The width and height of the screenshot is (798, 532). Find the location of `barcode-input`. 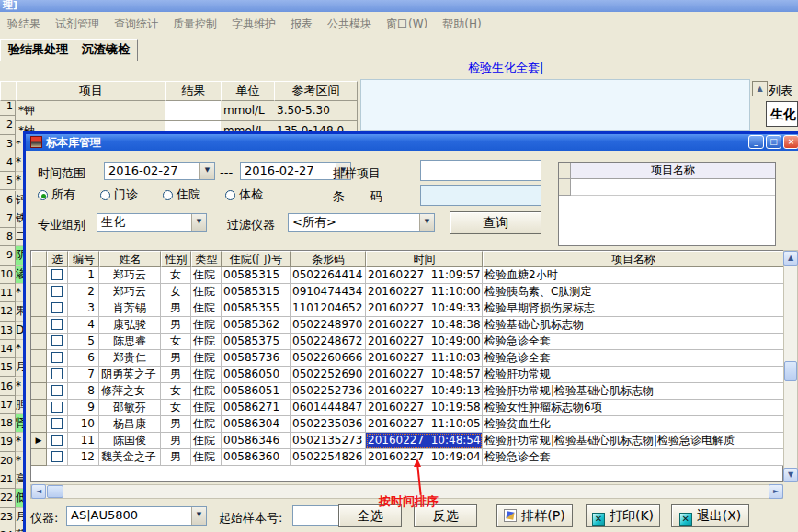

barcode-input is located at coordinates (481, 195).